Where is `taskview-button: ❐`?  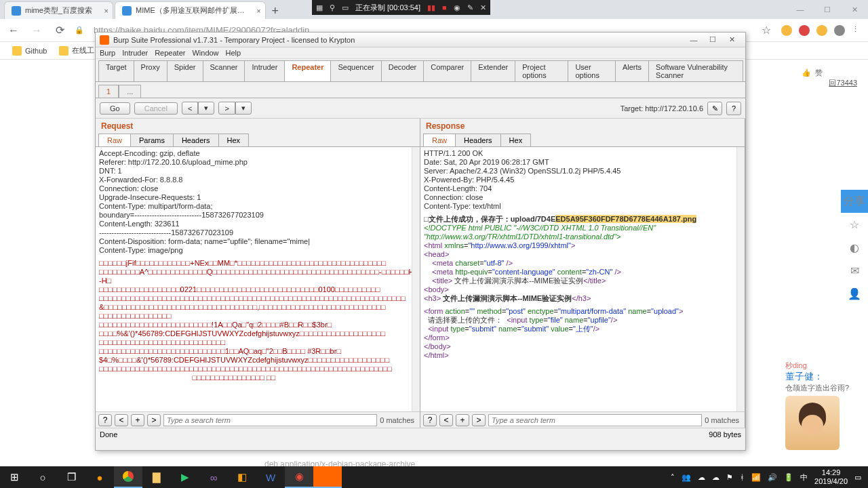
taskview-button: ❐ is located at coordinates (71, 477).